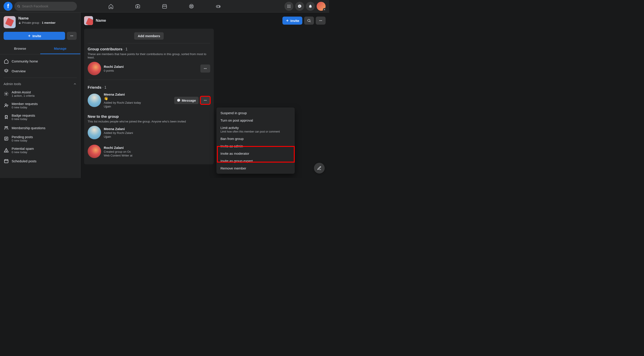  I want to click on main-search-button, so click(309, 21).